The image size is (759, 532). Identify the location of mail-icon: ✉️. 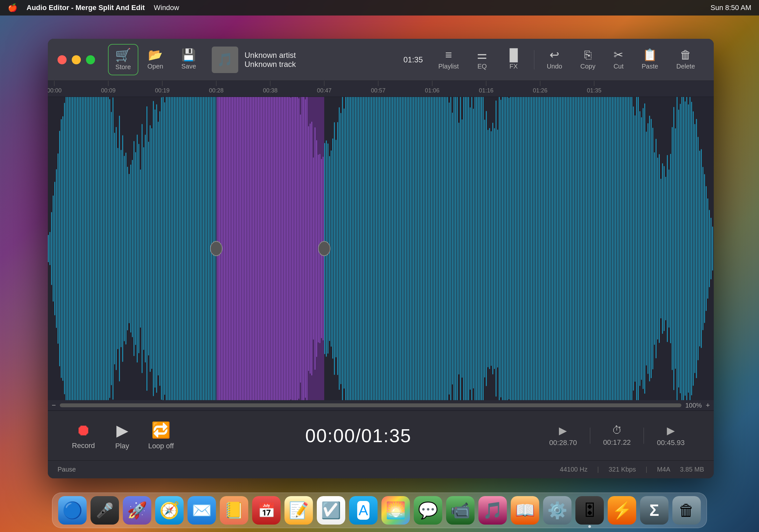
(202, 510).